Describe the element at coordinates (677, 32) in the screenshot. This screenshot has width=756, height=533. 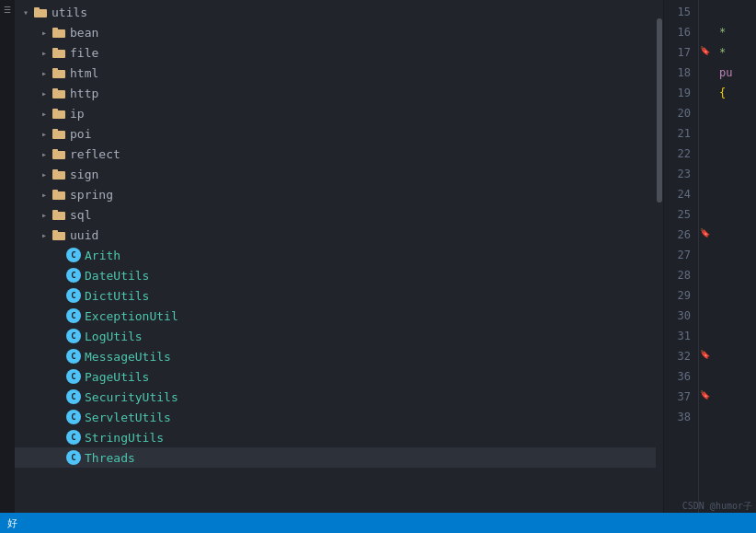
I see `line-num-16: 16` at that location.